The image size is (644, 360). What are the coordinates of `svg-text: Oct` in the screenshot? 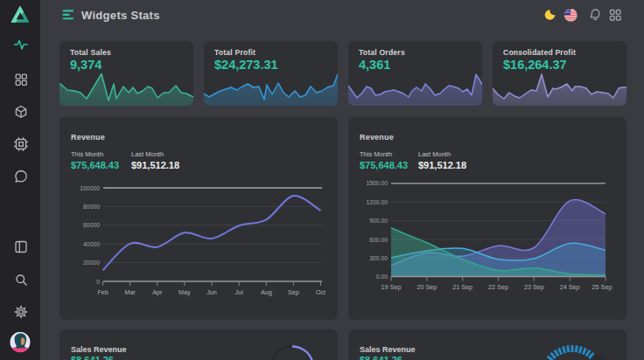 It's located at (320, 292).